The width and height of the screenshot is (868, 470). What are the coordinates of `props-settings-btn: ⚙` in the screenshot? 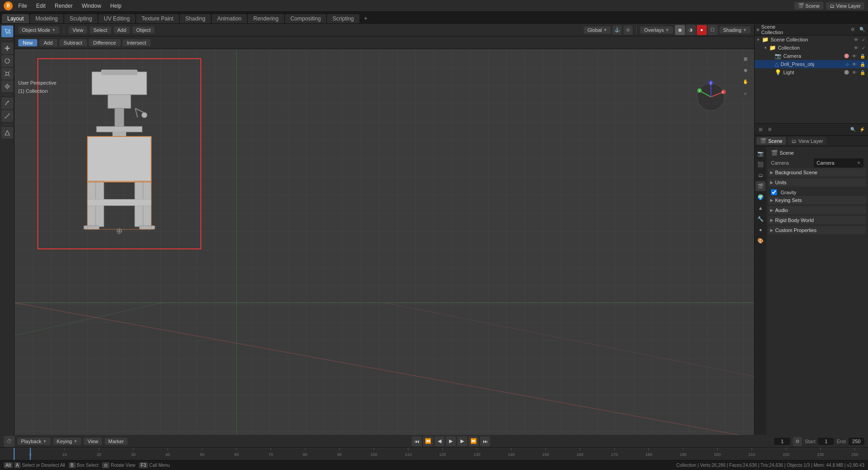 It's located at (770, 130).